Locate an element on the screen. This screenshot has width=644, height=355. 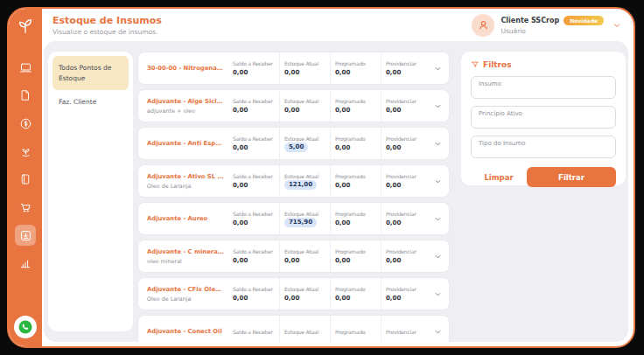
stock-point-item-all: Todos Pontos de Estoque is located at coordinates (91, 73).